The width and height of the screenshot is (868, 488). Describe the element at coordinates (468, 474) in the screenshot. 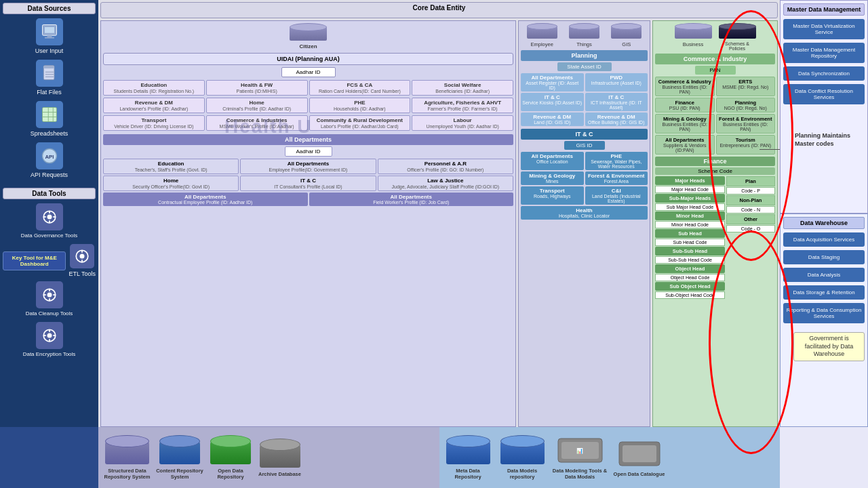

I see `meta-repo-label: Meta Data Repository` at that location.